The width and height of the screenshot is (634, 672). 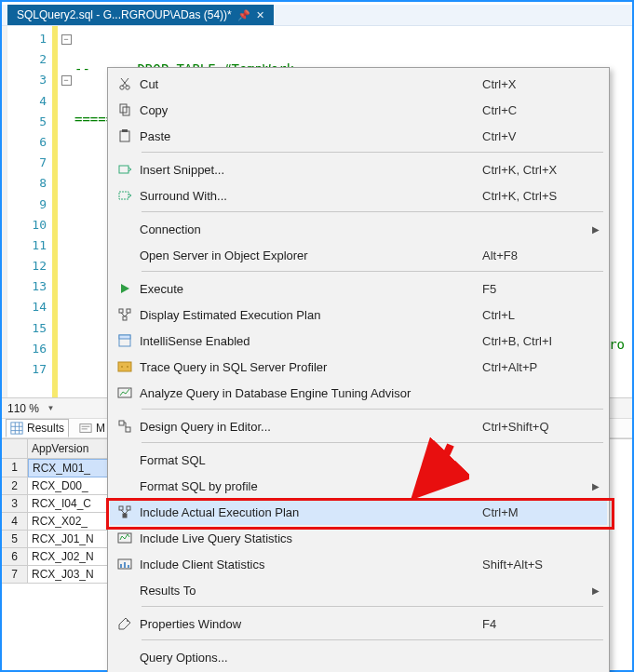 What do you see at coordinates (358, 195) in the screenshot?
I see `menu-item-surround-with: Surround With...Ctrl+K, Ctrl+S` at bounding box center [358, 195].